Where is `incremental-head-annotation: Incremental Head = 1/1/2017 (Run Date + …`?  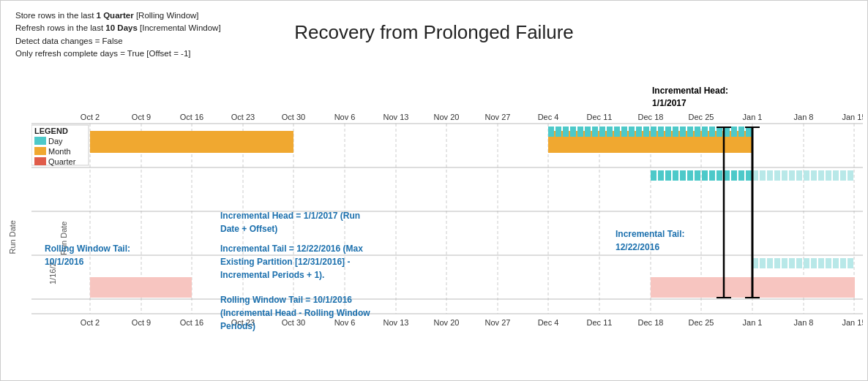 incremental-head-annotation: Incremental Head = 1/1/2017 (Run Date + … is located at coordinates (297, 222).